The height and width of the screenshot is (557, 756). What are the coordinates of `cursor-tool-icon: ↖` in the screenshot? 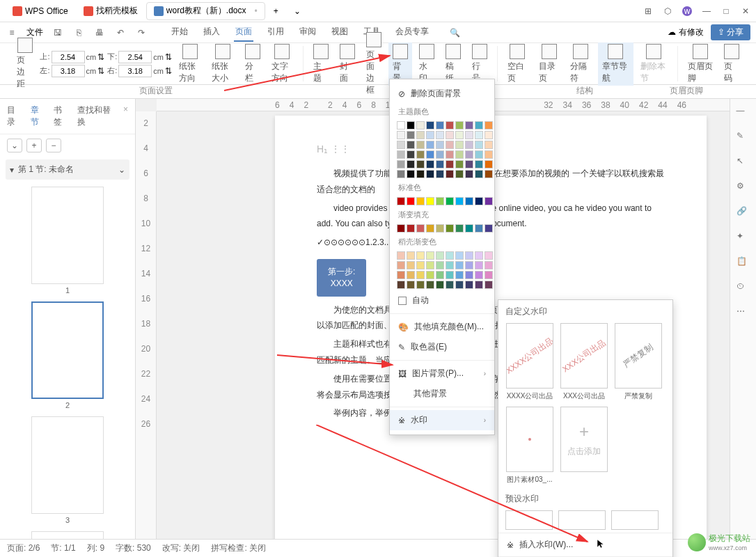 It's located at (743, 163).